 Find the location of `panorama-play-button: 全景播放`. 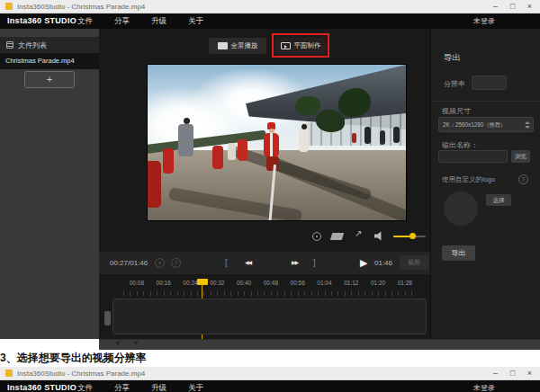

panorama-play-button: 全景播放 is located at coordinates (238, 46).